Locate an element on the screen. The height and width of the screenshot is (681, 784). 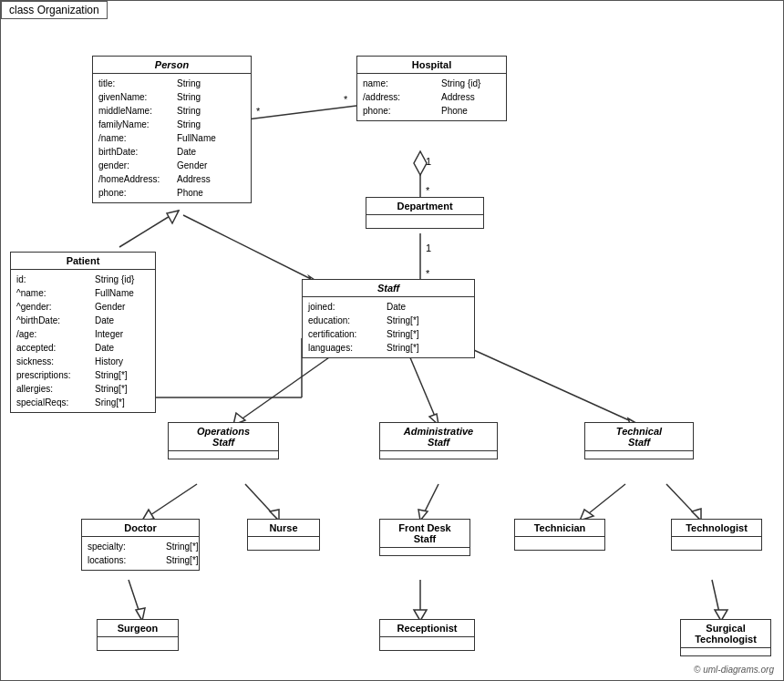
staff-class: Staff joined:Date education:String[*] ce… is located at coordinates (388, 319).